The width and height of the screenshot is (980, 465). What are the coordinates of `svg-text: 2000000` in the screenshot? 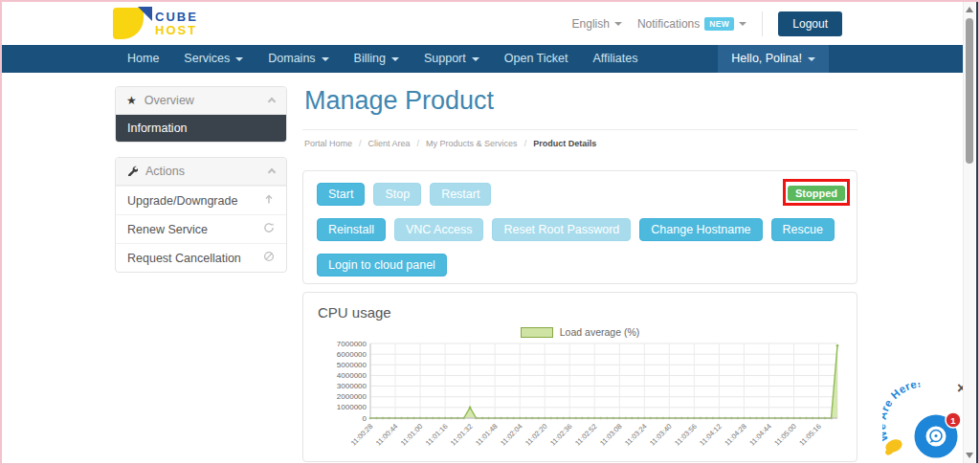 It's located at (352, 396).